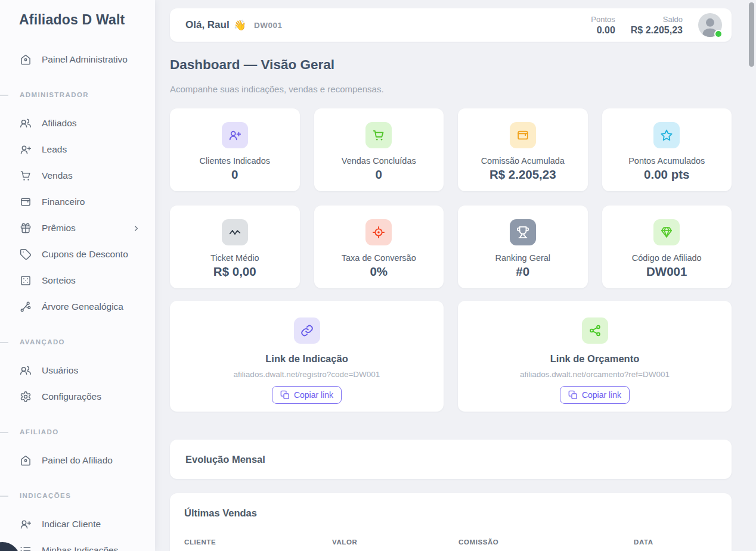 The image size is (756, 551). I want to click on greeting-text: Olá, Raul, so click(207, 25).